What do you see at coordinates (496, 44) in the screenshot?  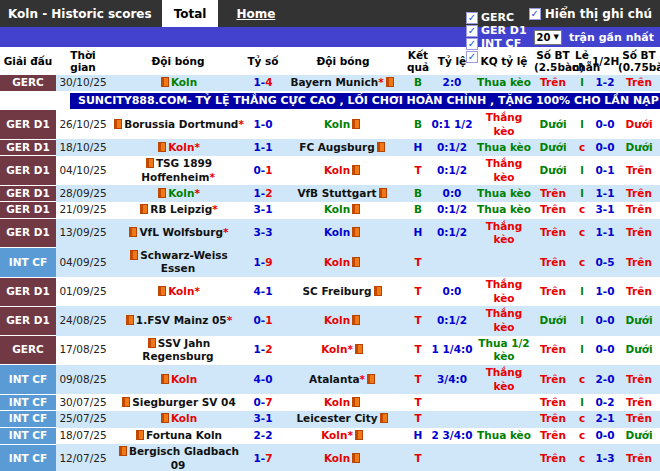 I see `league-filter-int-cf: ✓INT CF` at bounding box center [496, 44].